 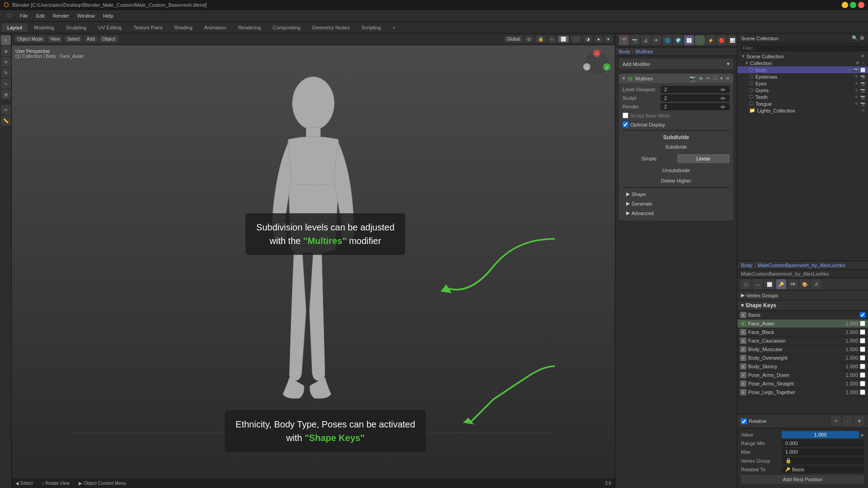 I want to click on modifier-down-icon: ▾, so click(x=722, y=79).